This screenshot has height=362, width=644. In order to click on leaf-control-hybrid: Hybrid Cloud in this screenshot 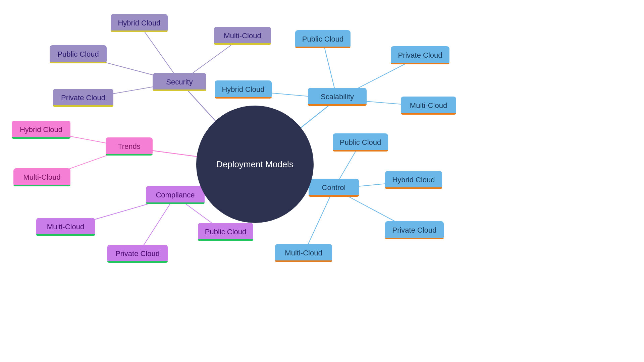, I will do `click(414, 180)`.